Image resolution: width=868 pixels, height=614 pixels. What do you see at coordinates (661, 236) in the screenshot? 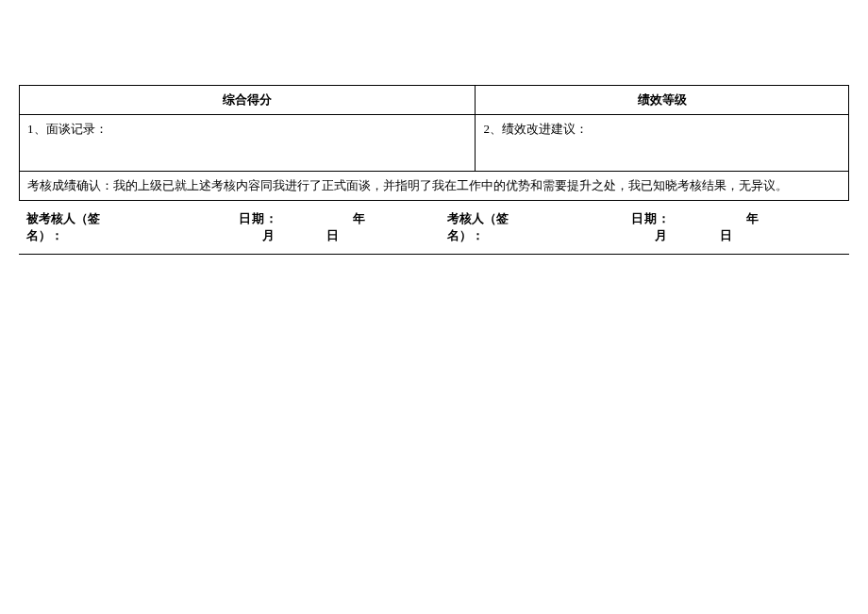
I see `month-unit-right: 月` at bounding box center [661, 236].